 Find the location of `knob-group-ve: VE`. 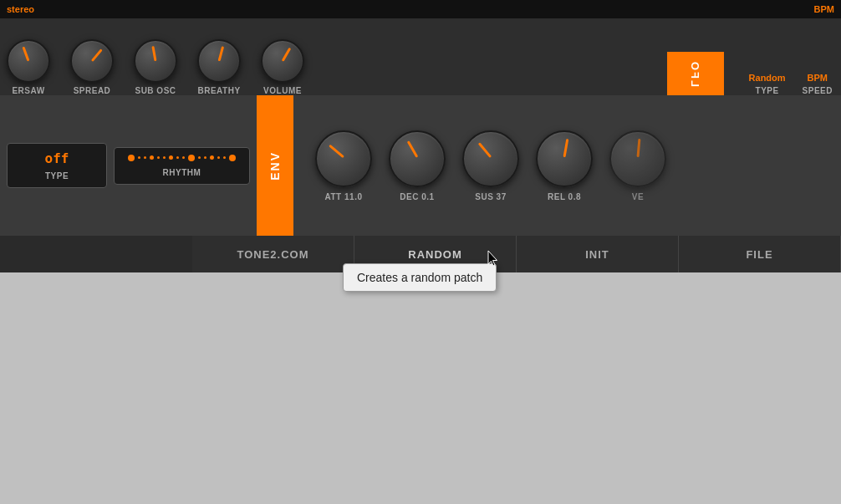

knob-group-ve: VE is located at coordinates (638, 165).